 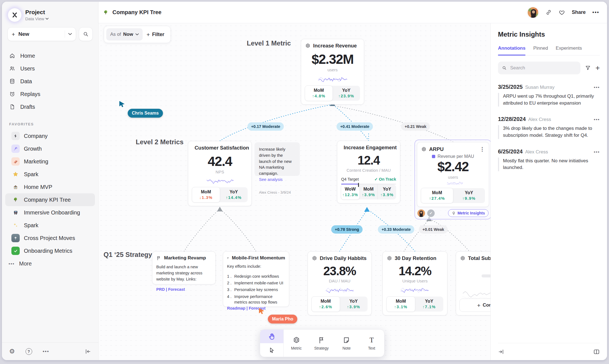 What do you see at coordinates (597, 352) in the screenshot?
I see `split-view-icon` at bounding box center [597, 352].